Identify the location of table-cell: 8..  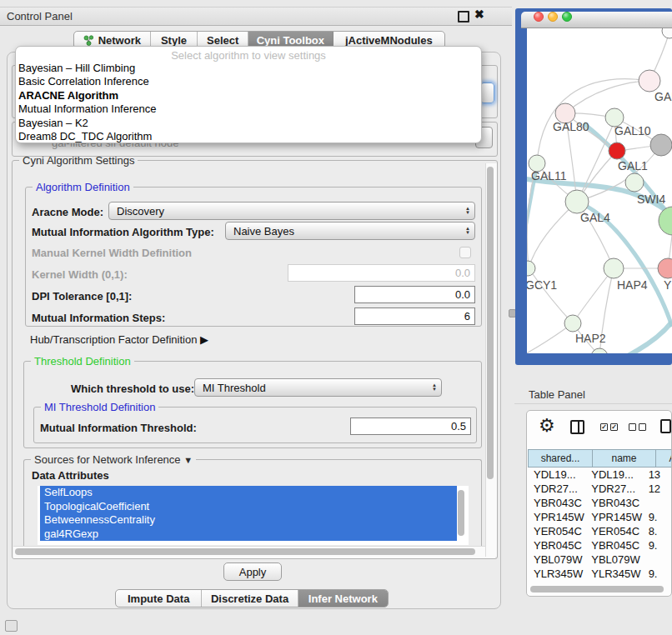
(657, 532).